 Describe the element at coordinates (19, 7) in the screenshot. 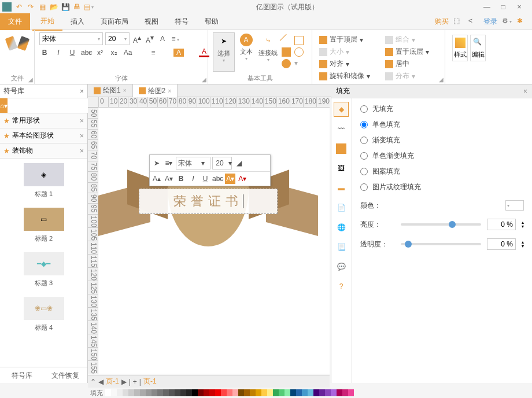

I see `undo-icon: ↶` at that location.